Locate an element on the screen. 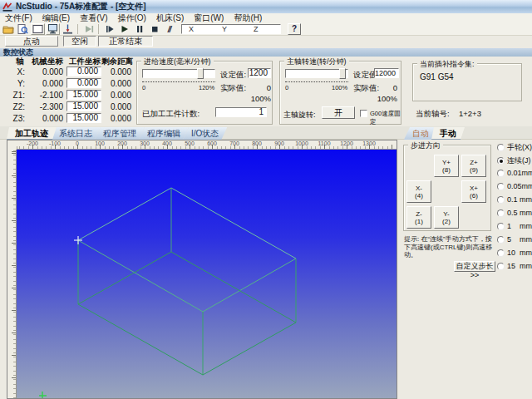 The image size is (532, 399). open-file-icon is located at coordinates (8, 29).